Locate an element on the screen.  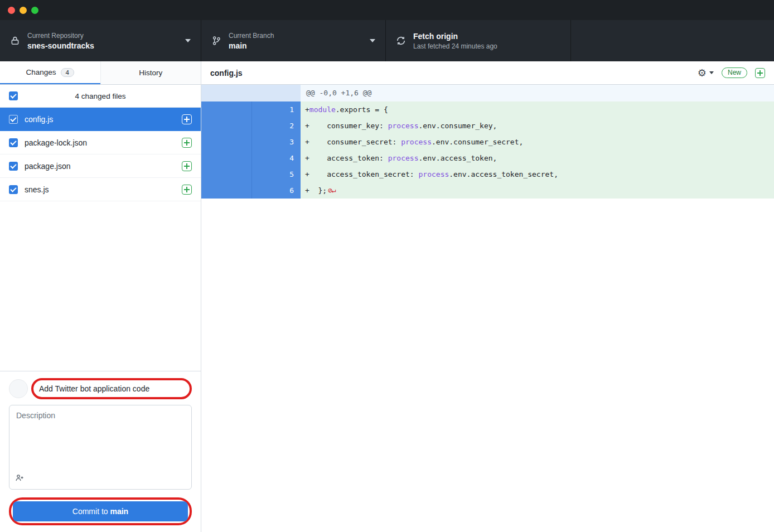
commit-button-prefix: Commit to is located at coordinates (91, 511).